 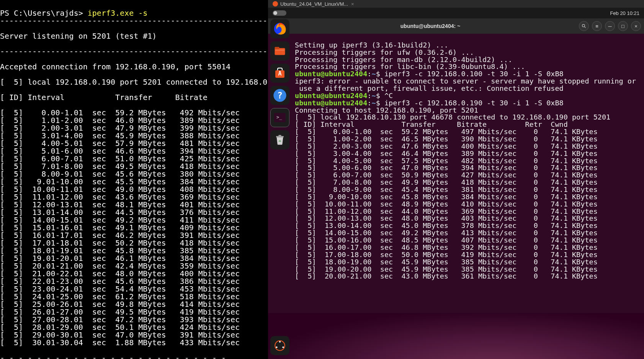 What do you see at coordinates (404, 60) in the screenshot?
I see `setup-line: Processing triggers for man-db (2.12.0-4…` at bounding box center [404, 60].